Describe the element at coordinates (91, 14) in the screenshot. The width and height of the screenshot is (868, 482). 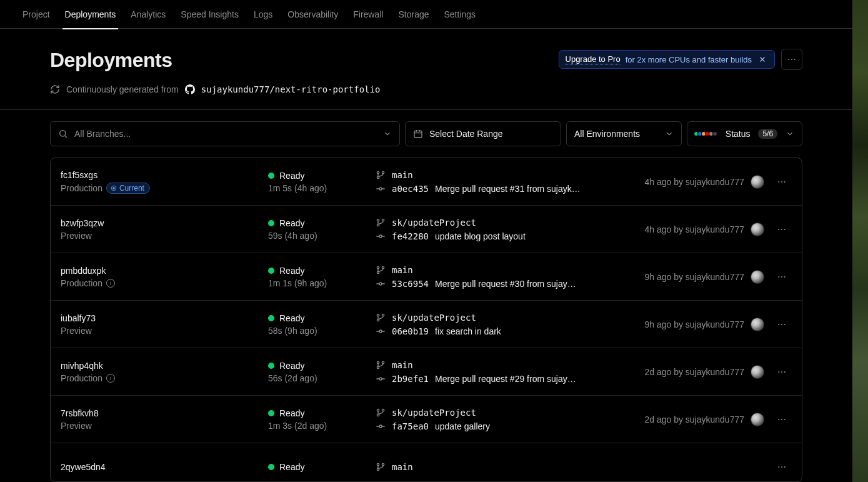
I see `nav-tab-deployments: Deployments` at that location.